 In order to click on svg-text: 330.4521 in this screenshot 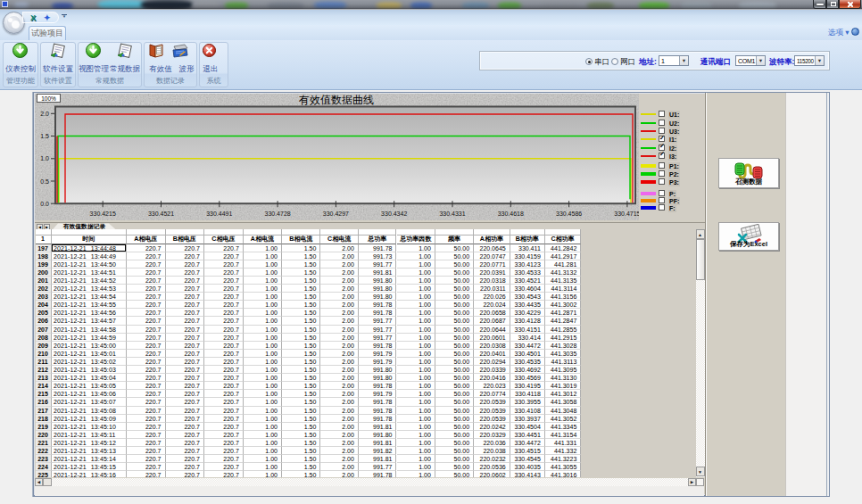, I will do `click(161, 214)`.